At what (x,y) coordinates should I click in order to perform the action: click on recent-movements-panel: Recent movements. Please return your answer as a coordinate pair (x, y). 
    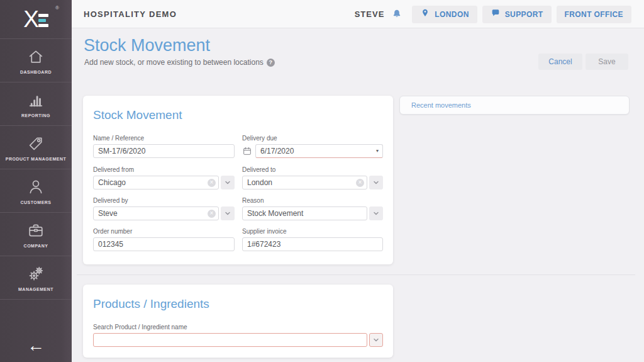
    Looking at the image, I should click on (514, 105).